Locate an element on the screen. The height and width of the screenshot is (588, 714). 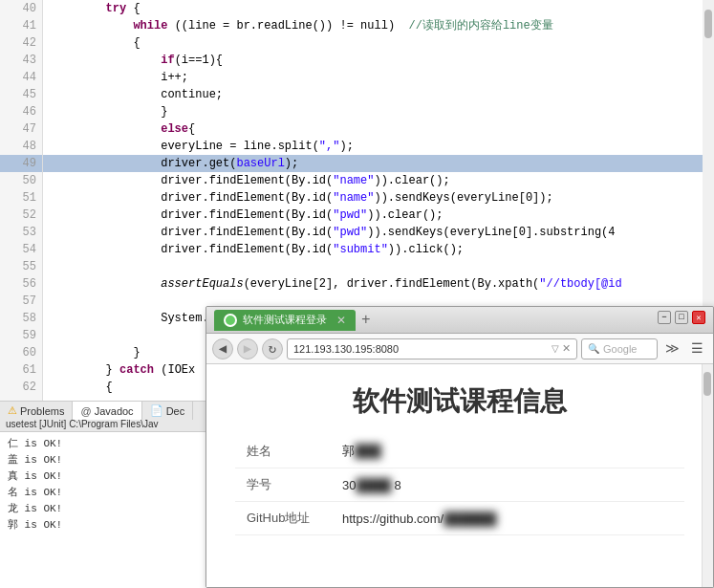
extensions-button: ≫ is located at coordinates (672, 349).